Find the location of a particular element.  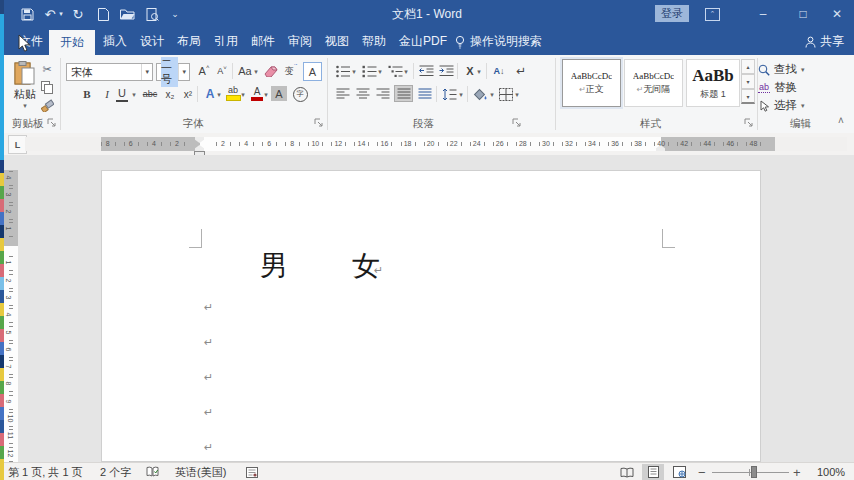

undo-dropdown: ▾ is located at coordinates (61, 14).